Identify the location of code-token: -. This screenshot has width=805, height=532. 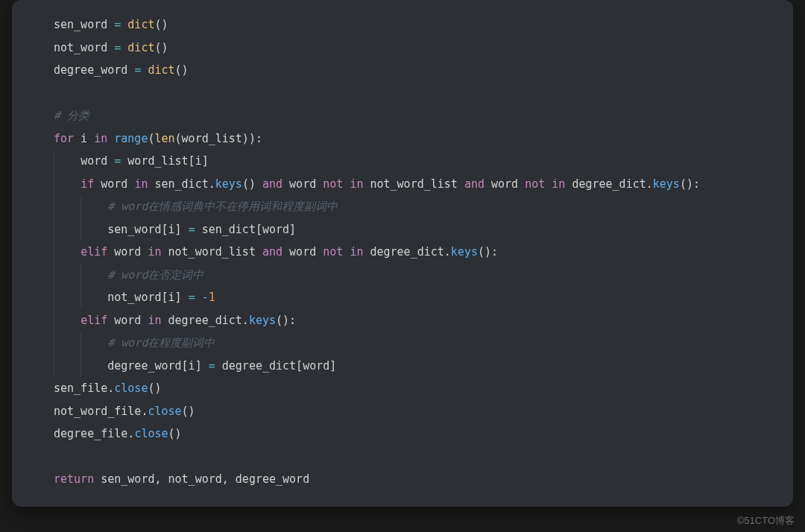
(206, 297).